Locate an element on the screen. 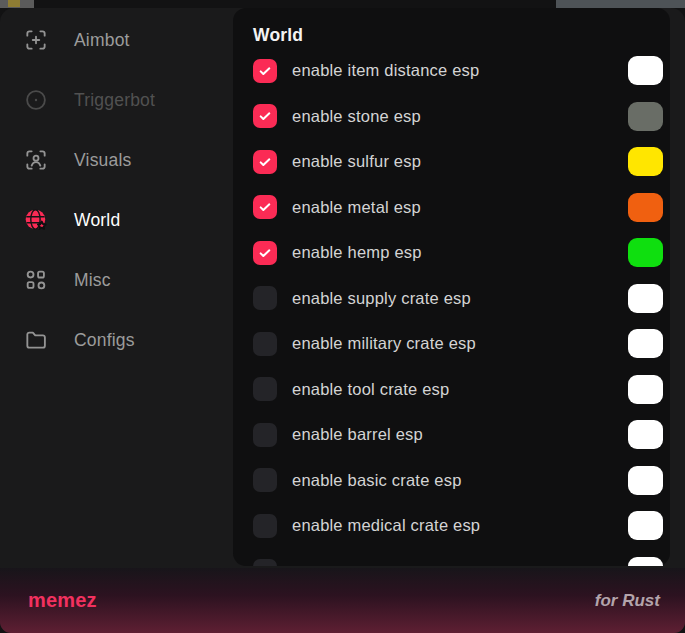 Image resolution: width=685 pixels, height=633 pixels. sidebar-item-misc: Misc is located at coordinates (116, 280).